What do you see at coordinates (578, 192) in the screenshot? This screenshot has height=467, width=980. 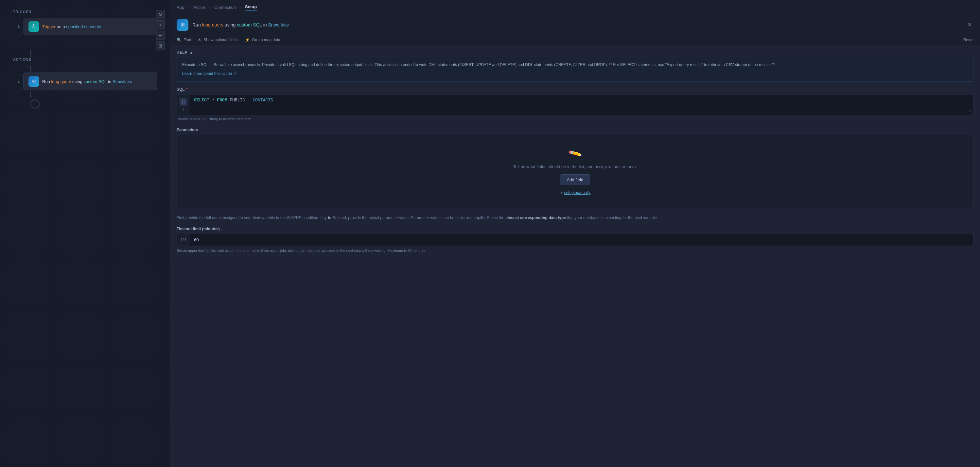 I see `setup-manually-link: setup manually` at bounding box center [578, 192].